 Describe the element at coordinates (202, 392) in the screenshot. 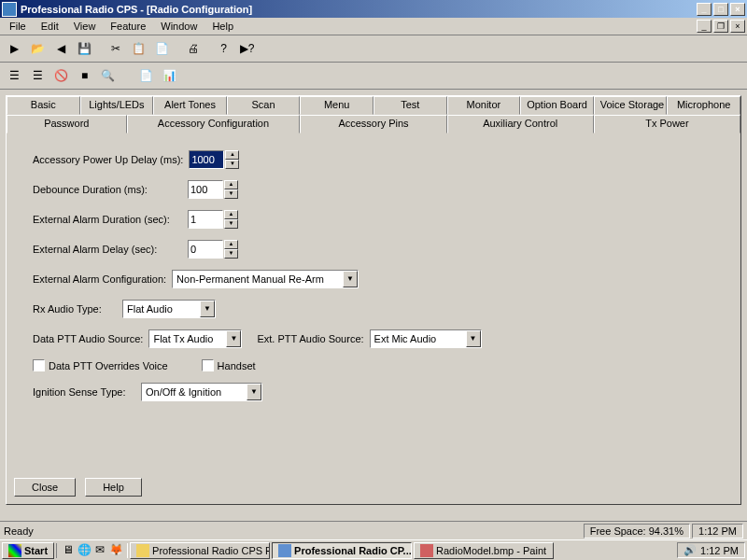

I see `ign-combo: On/Off & Ignition ▼` at that location.